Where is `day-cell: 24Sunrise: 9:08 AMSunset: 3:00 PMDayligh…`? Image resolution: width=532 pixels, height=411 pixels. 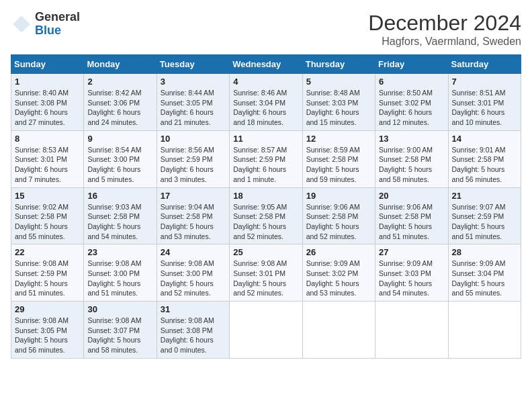 day-cell: 24Sunrise: 9:08 AMSunset: 3:00 PMDayligh… is located at coordinates (193, 273).